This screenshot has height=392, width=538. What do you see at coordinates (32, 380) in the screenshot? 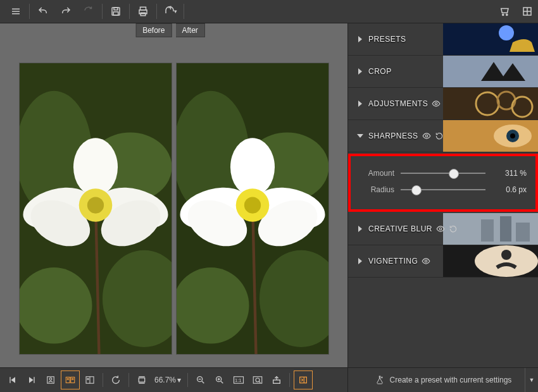
I see `next-image-button` at bounding box center [32, 380].